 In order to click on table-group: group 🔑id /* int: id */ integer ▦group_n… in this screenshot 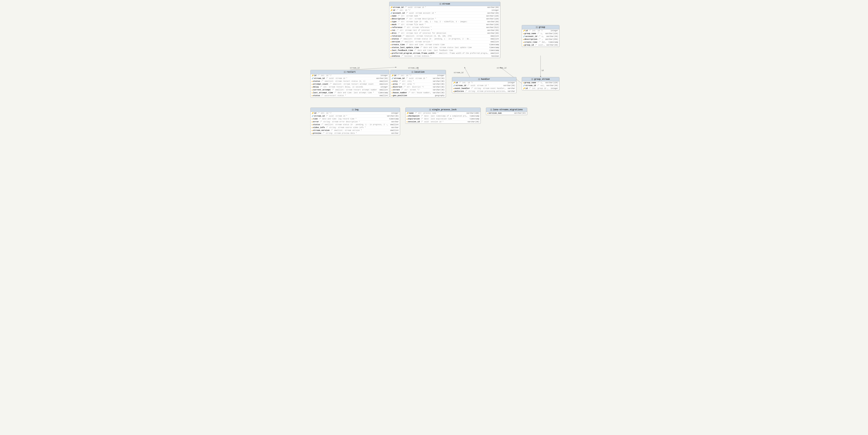, I will do `click(540, 36)`.